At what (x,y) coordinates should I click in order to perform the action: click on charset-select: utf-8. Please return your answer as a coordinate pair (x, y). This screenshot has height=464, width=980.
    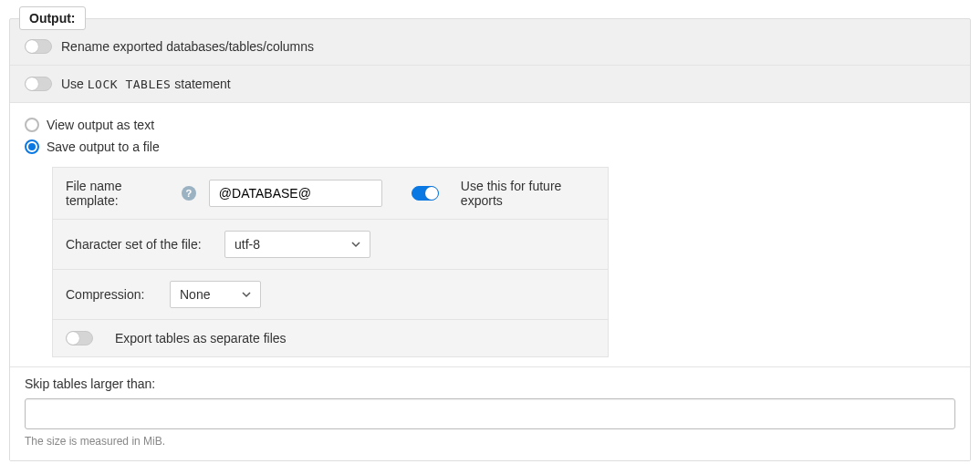
    Looking at the image, I should click on (297, 244).